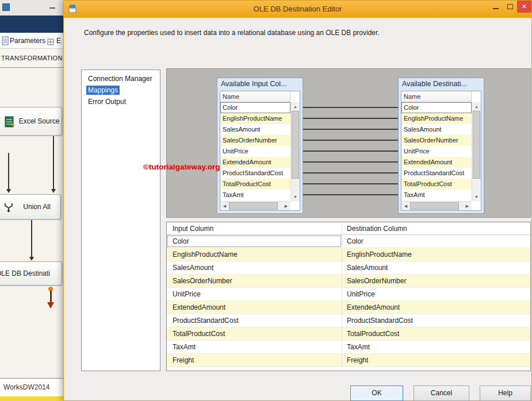 This screenshot has height=401, width=532. What do you see at coordinates (436, 281) in the screenshot?
I see `destination-column-cell: SalesOrderNumber` at bounding box center [436, 281].